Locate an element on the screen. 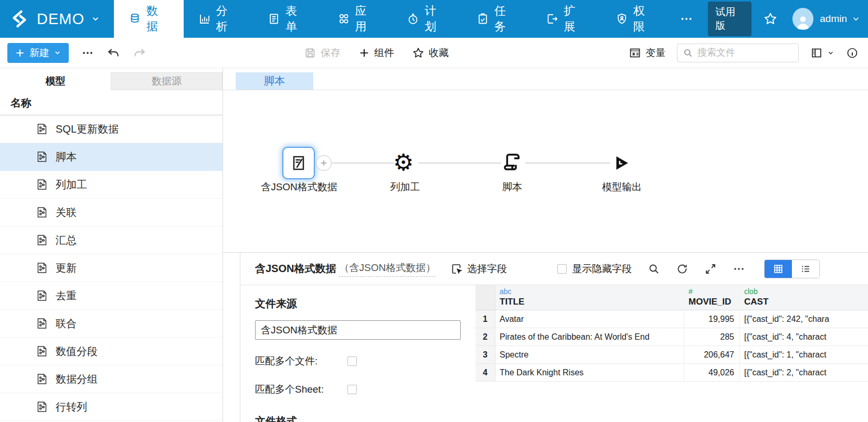 This screenshot has height=422, width=868. cell-cast: [{"cast_id": 242, "chara is located at coordinates (804, 319).